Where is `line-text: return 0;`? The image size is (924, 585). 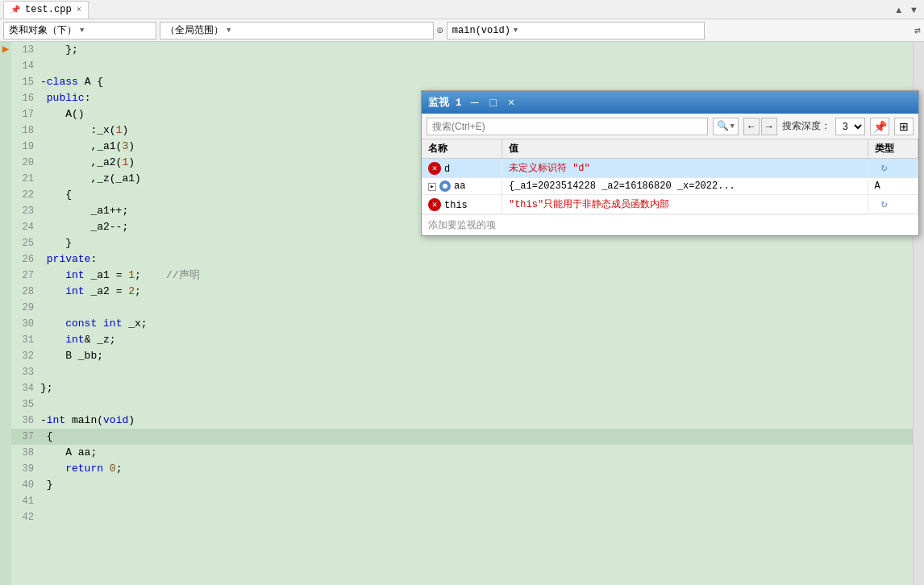
line-text: return 0; is located at coordinates (477, 469).